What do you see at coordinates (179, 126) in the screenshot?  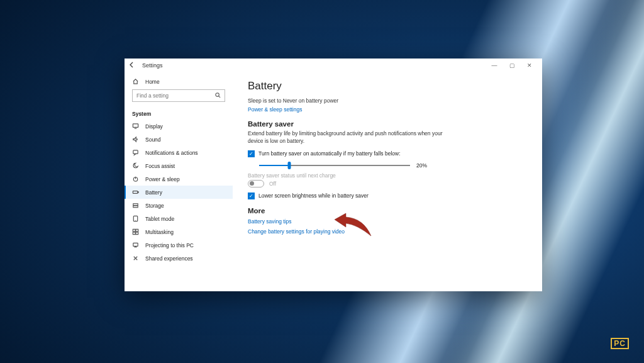 I see `sidebar-item-display: Display` at bounding box center [179, 126].